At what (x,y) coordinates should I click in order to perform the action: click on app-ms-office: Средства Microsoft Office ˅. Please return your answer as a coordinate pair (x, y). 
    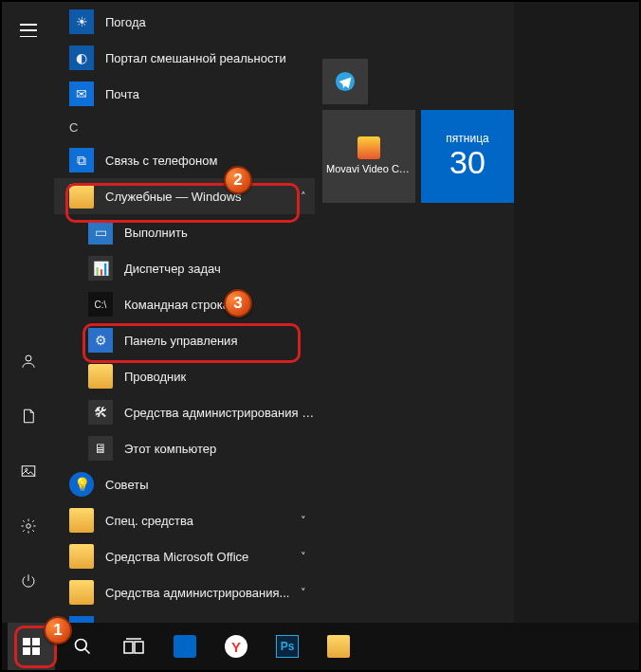
    Looking at the image, I should click on (184, 556).